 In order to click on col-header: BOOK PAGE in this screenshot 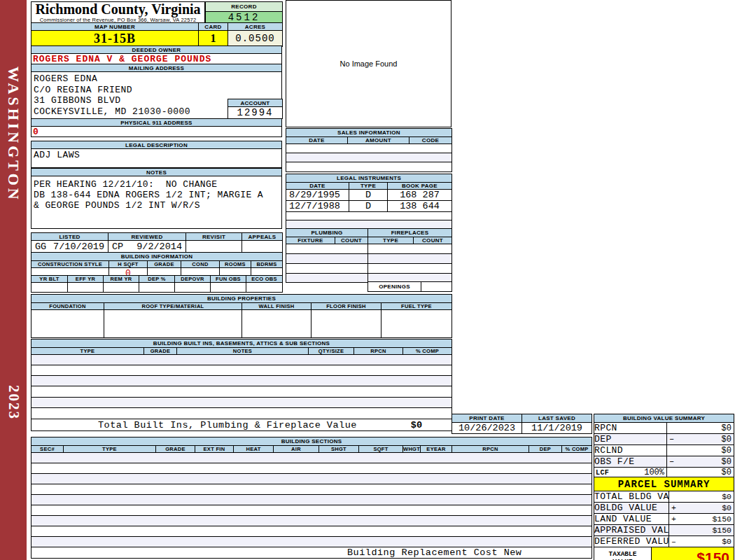, I will do `click(420, 186)`.